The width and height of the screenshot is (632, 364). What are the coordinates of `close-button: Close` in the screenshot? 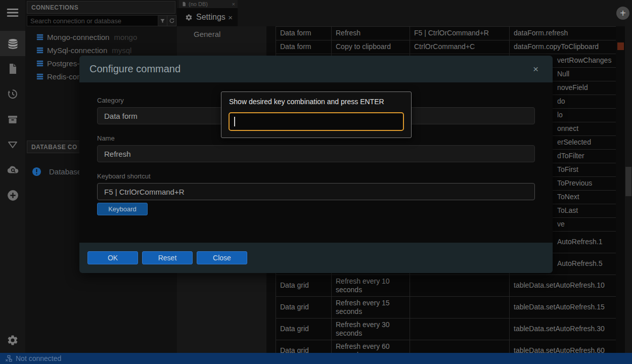 It's located at (222, 258).